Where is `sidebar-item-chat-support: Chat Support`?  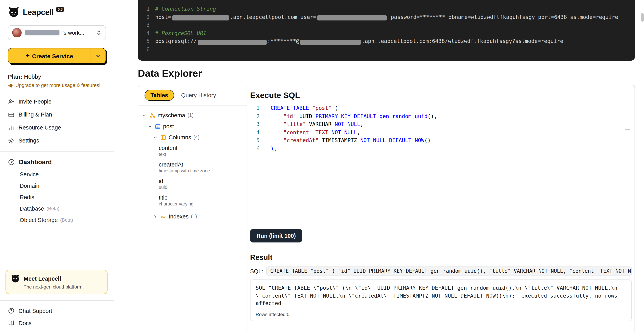 sidebar-item-chat-support: Chat Support is located at coordinates (57, 311).